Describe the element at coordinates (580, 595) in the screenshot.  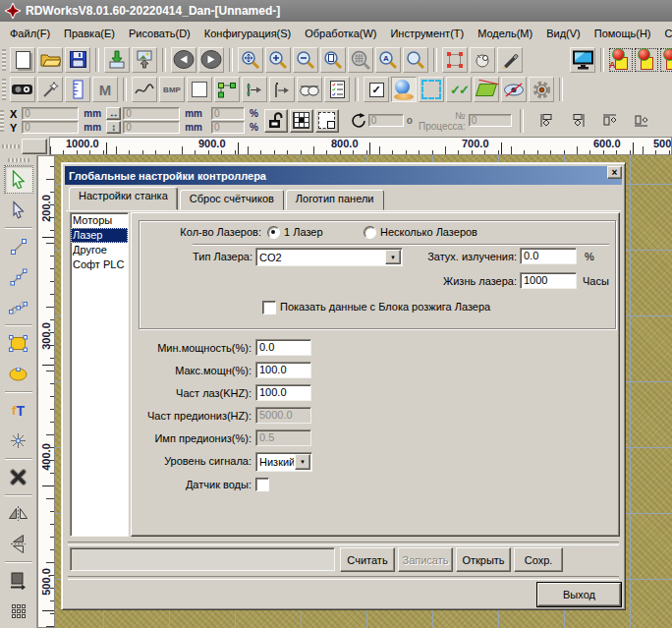
I see `exit-button: Выход` at that location.